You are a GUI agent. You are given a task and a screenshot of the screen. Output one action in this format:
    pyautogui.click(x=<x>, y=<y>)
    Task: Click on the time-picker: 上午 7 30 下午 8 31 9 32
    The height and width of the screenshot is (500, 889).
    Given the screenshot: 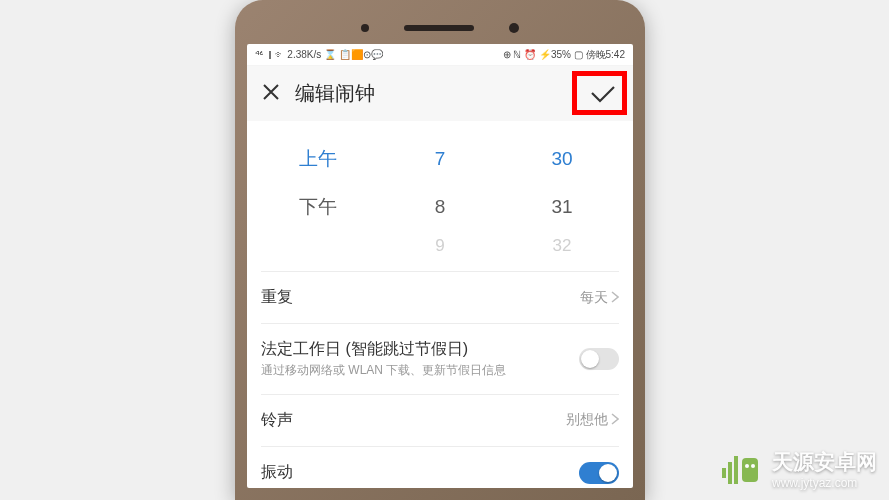 What is the action you would take?
    pyautogui.click(x=440, y=191)
    